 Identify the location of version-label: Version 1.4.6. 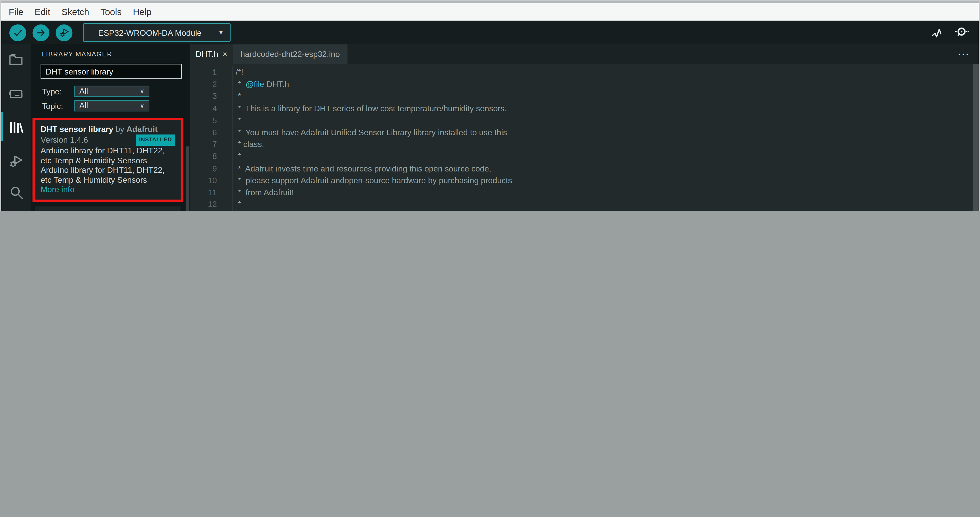
(88, 140).